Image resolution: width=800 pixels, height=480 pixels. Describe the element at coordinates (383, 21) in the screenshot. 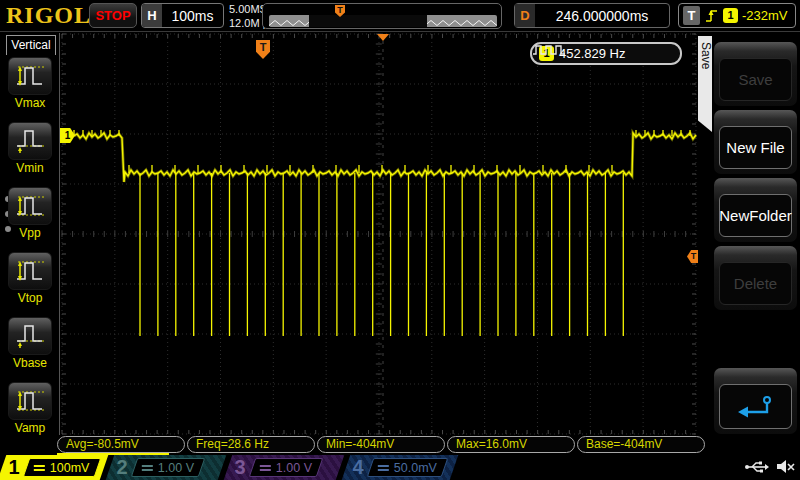

I see `overview-memory-bar` at that location.